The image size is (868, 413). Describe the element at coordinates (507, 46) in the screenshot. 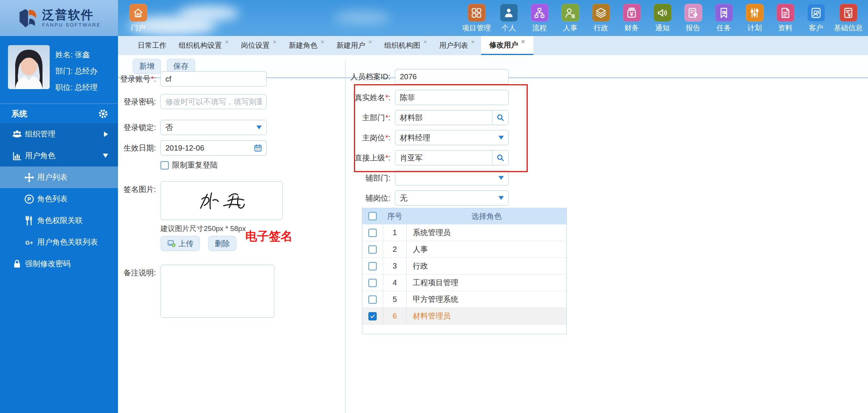

I see `tab-8: 修改用户×` at that location.